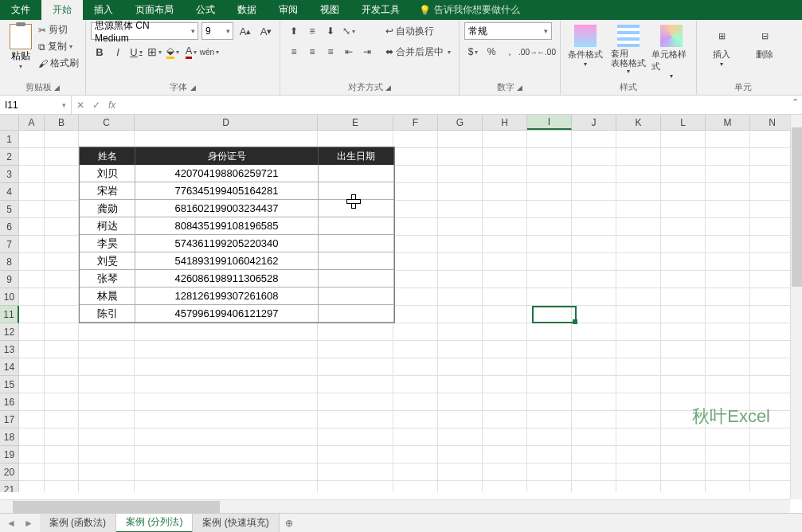  Describe the element at coordinates (10, 157) in the screenshot. I see `row-header: 2` at that location.